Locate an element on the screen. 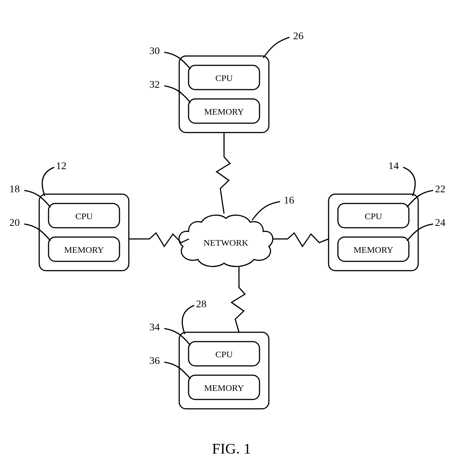 The height and width of the screenshot is (476, 463). node-right-mem-label: MEMORY is located at coordinates (373, 250).